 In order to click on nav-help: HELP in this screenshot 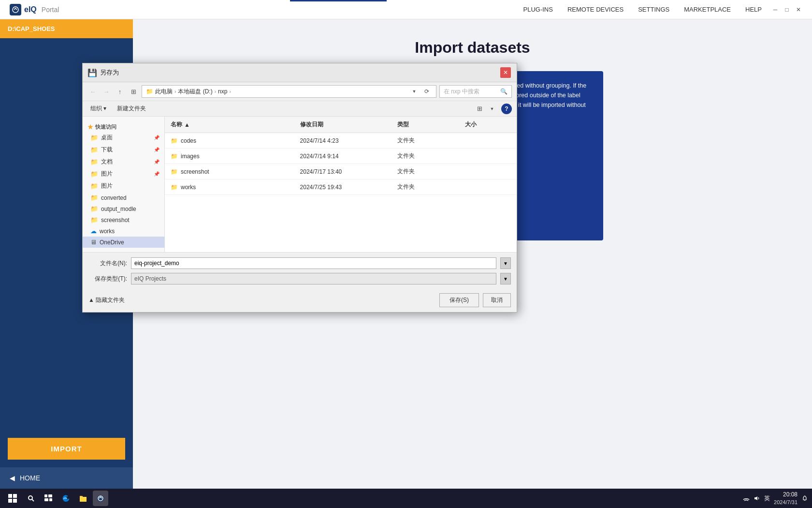, I will do `click(754, 10)`.